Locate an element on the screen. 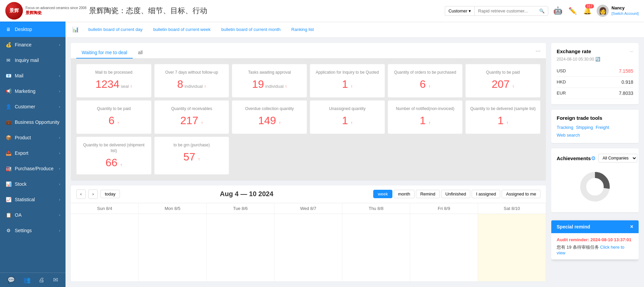 This screenshot has height=287, width=644. metric-card-12: Quantity to be delivered (shipment list)… is located at coordinates (114, 155).